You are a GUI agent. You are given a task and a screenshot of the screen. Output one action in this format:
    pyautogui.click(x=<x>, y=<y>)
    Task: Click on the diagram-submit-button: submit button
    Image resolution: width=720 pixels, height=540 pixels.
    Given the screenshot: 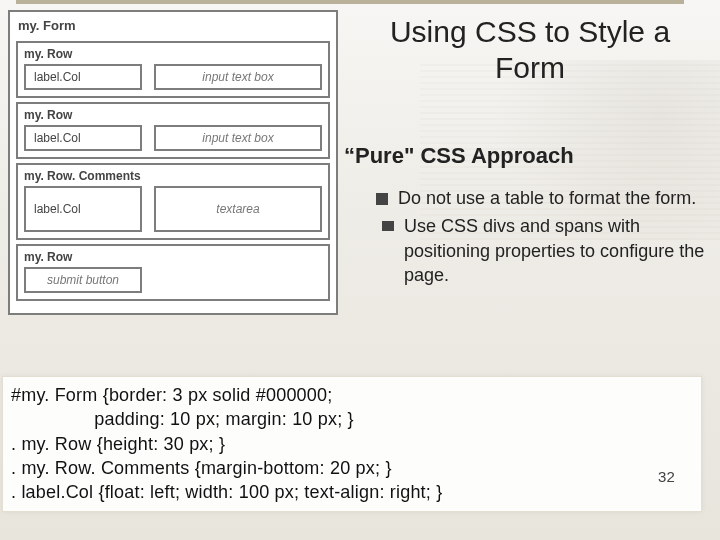 What is the action you would take?
    pyautogui.click(x=83, y=280)
    